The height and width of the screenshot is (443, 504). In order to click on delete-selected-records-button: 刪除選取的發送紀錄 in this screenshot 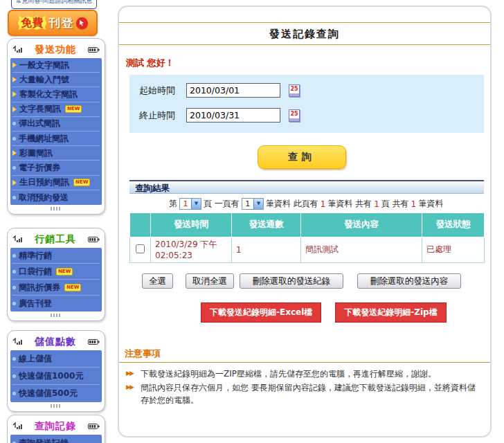, I will do `click(291, 281)`.